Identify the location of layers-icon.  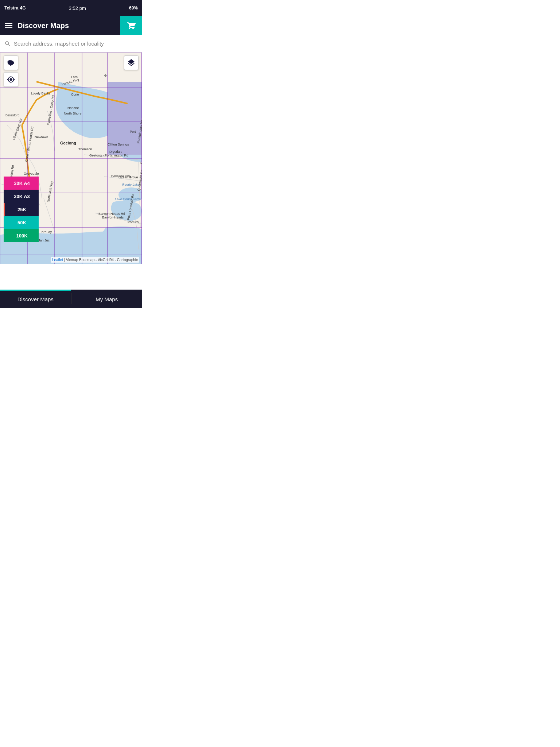
(131, 63).